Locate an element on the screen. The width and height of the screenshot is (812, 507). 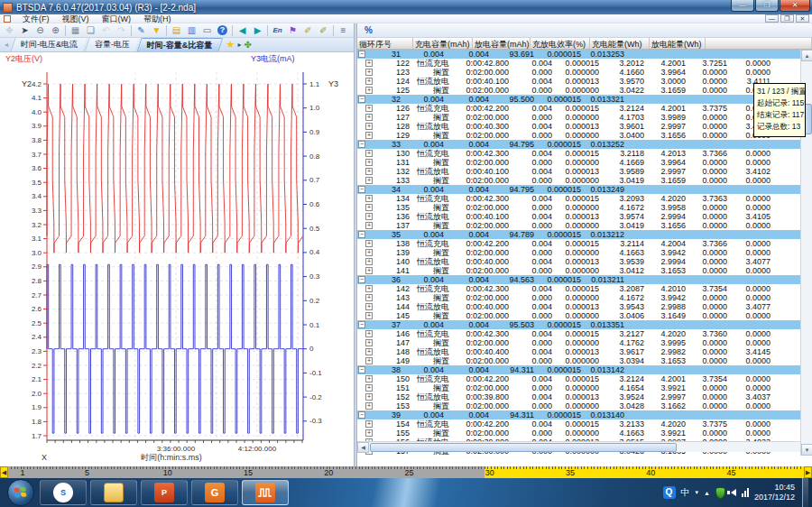
table-header-row: 循环序号充电容量(mAh)放电容量(mAh)充放电效率(%)充电能量(Wh)放电… is located at coordinates (585, 43).